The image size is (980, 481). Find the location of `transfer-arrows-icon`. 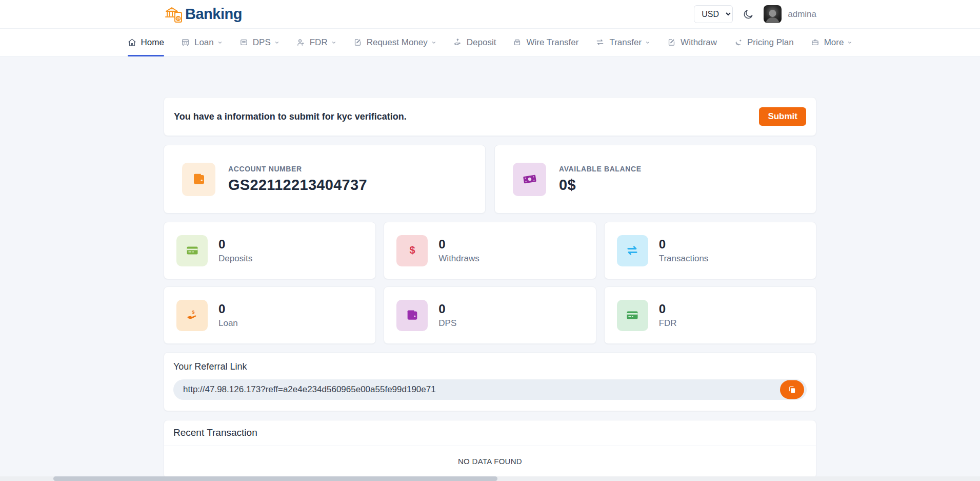

transfer-arrows-icon is located at coordinates (633, 251).